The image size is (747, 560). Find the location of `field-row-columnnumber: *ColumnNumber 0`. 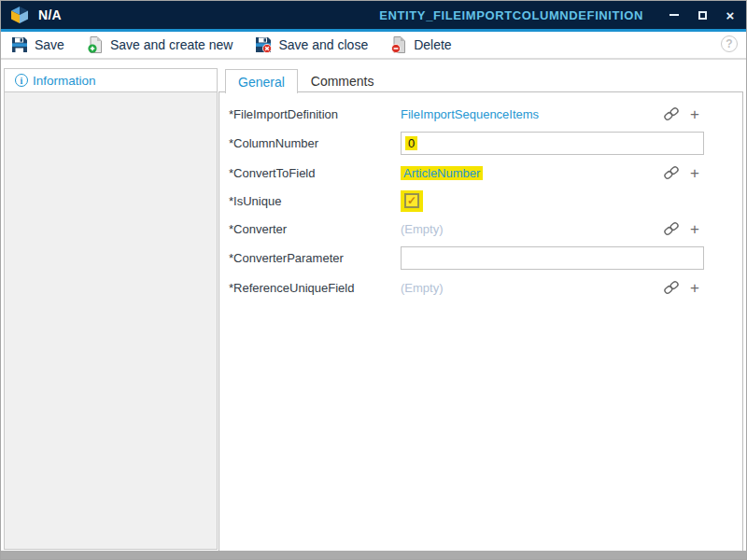

field-row-columnnumber: *ColumnNumber 0 is located at coordinates (486, 144).